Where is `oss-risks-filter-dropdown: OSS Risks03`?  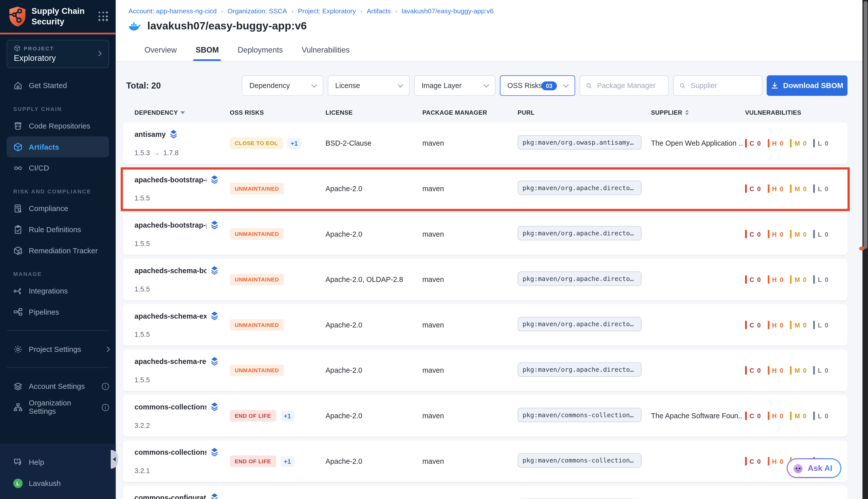
oss-risks-filter-dropdown: OSS Risks03 is located at coordinates (537, 86).